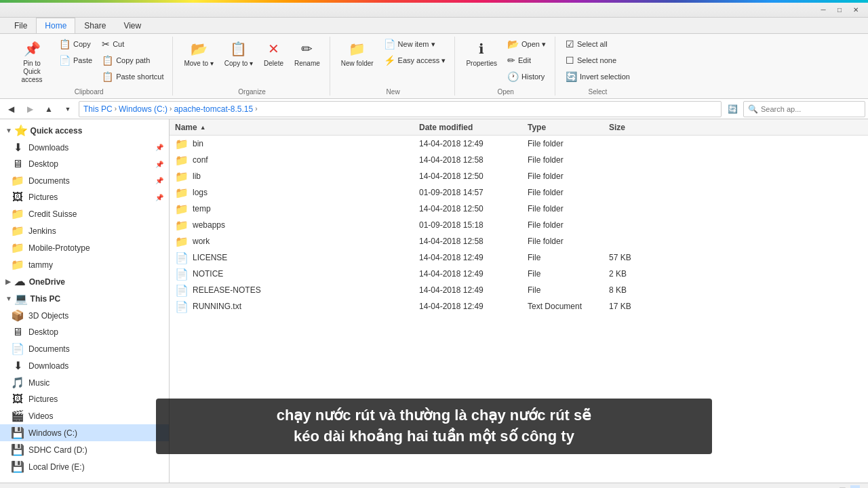 Image resolution: width=868 pixels, height=488 pixels. Describe the element at coordinates (98, 109) in the screenshot. I see `breadcrumb-this-pc: This PC` at that location.